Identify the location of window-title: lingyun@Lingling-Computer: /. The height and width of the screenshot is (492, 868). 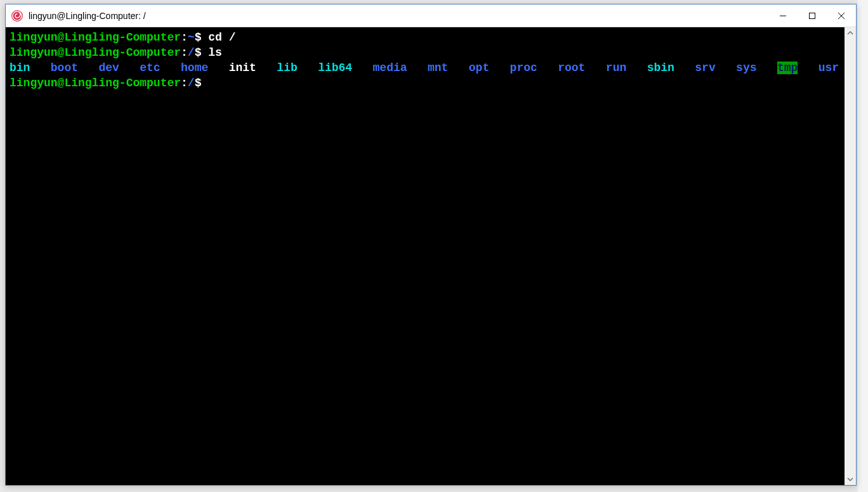
(398, 16).